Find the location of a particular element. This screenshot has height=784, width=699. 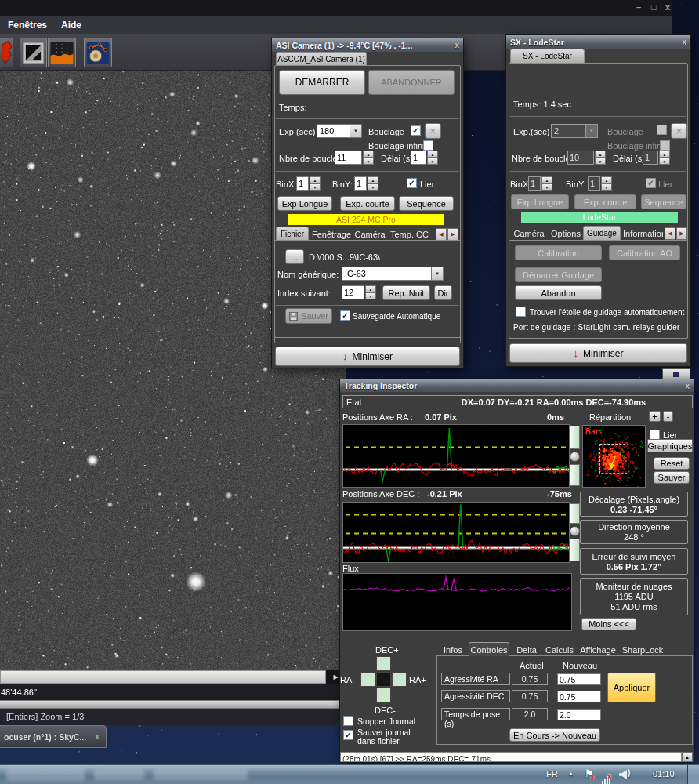

show-desktop-button is located at coordinates (693, 775).